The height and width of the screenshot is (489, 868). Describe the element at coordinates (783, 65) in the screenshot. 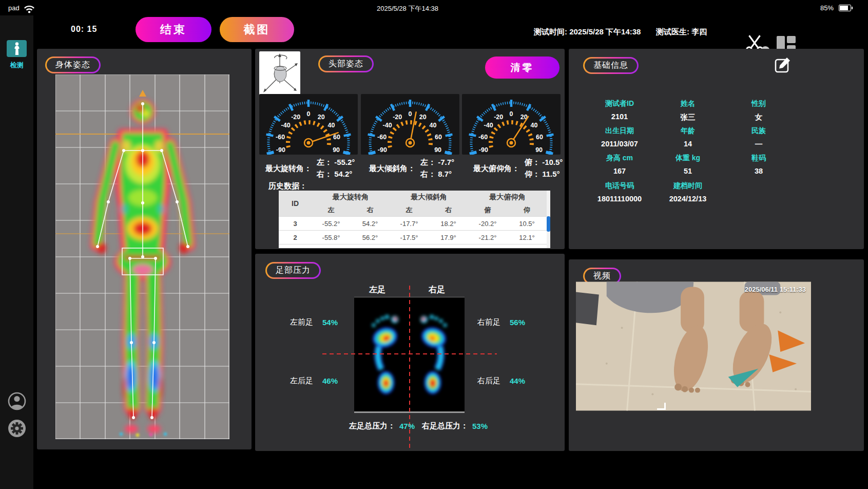

I see `edit-icon` at that location.